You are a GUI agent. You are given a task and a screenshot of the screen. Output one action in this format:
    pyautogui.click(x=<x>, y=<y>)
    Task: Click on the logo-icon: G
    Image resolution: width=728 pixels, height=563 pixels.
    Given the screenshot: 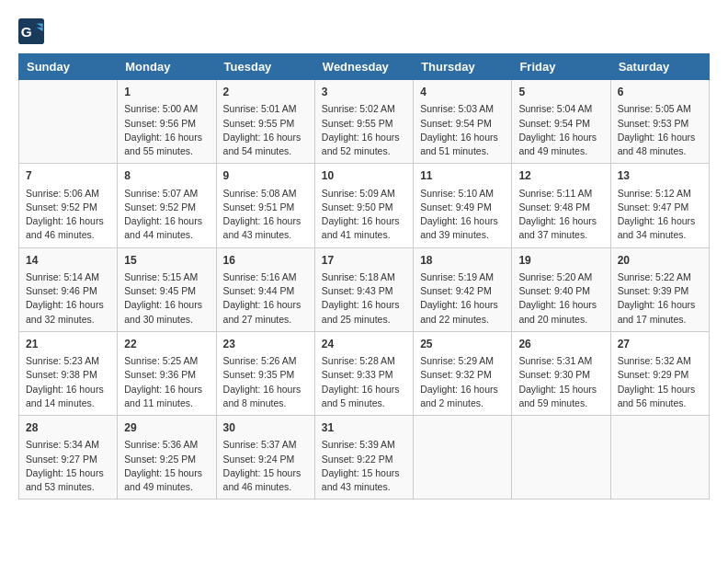 What is the action you would take?
    pyautogui.click(x=31, y=31)
    